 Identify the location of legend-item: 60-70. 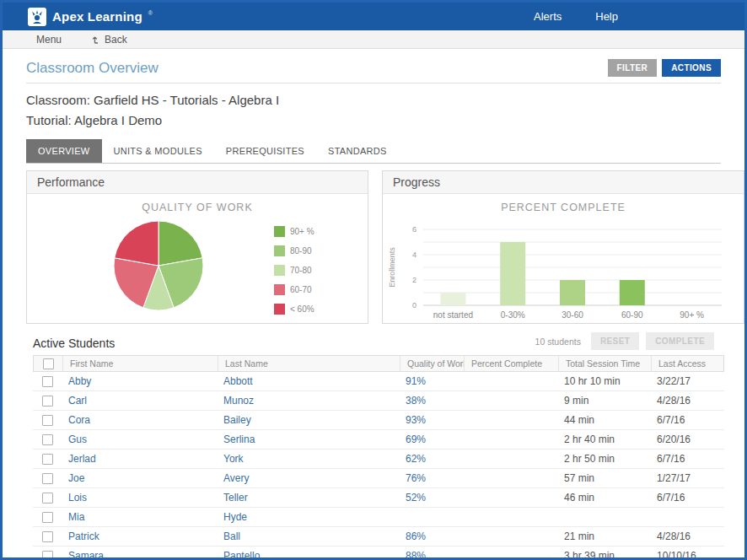
(294, 290).